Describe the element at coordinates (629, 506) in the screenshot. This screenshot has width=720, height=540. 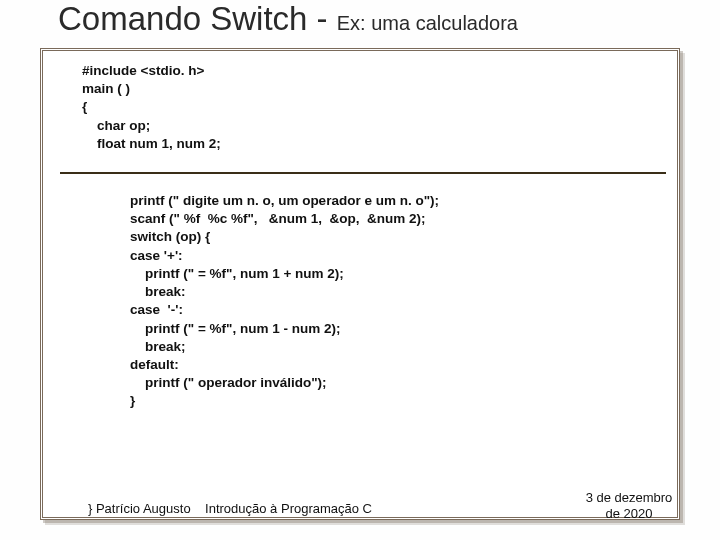
I see `slide-date: 3 de dezembro de 2020` at that location.